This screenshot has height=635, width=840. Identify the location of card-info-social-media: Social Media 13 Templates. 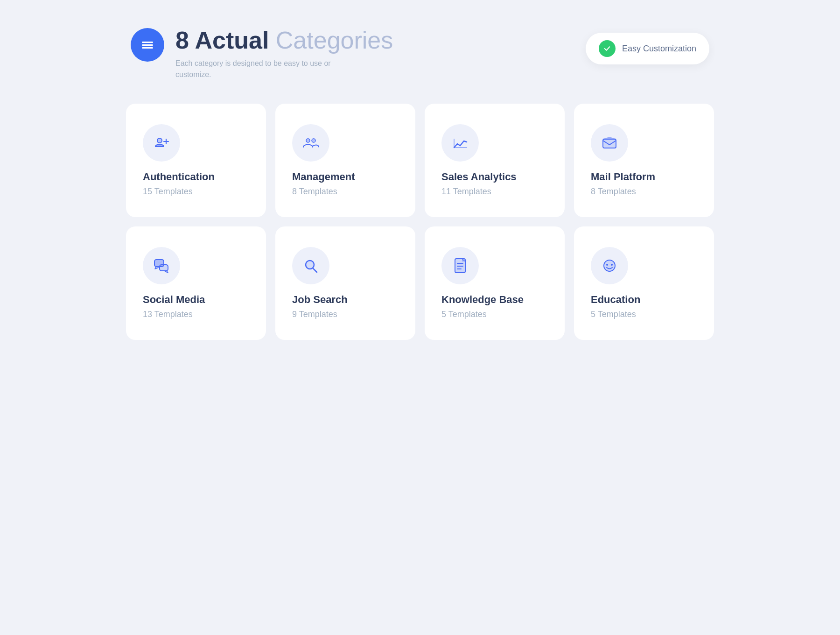
(196, 306).